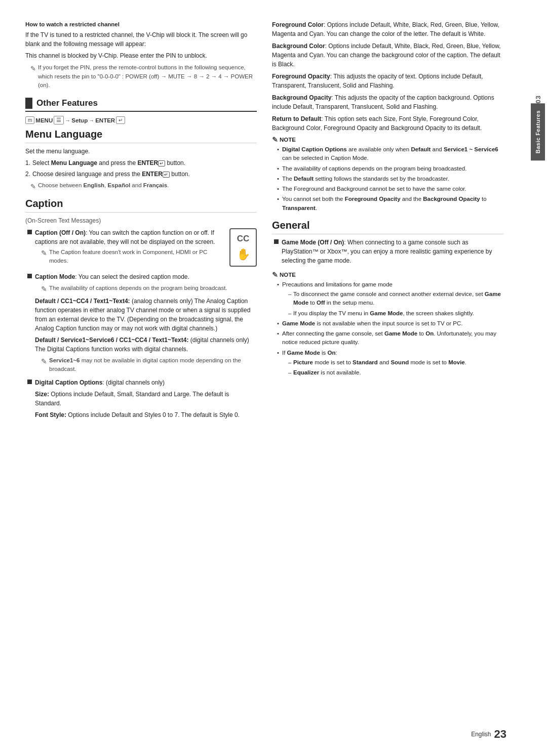 Image resolution: width=547 pixels, height=756 pixels. Describe the element at coordinates (243, 239) in the screenshot. I see `cc-label: CC` at that location.